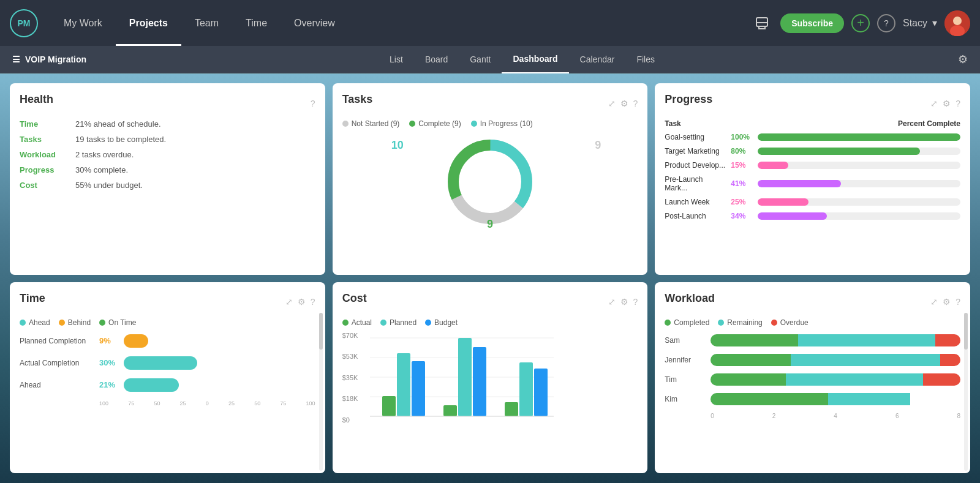 This screenshot has height=483, width=980. Describe the element at coordinates (313, 302) in the screenshot. I see `time-info-icon: ?` at that location.